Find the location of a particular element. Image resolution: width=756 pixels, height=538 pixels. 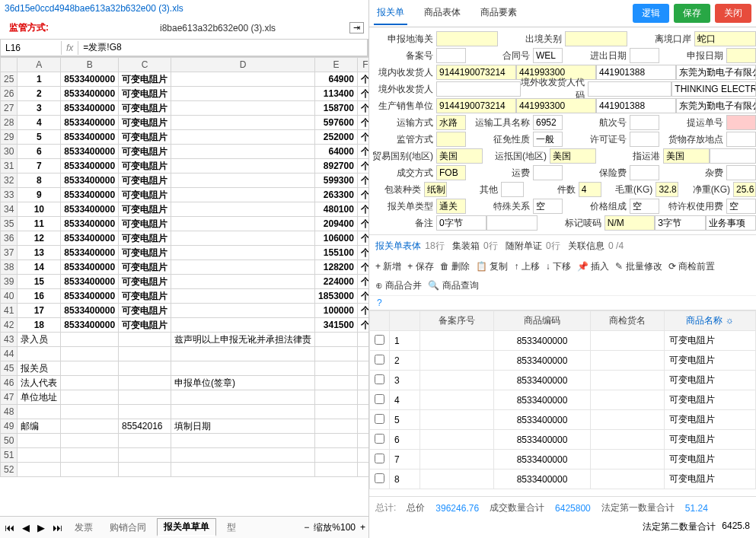

cell: 16 is located at coordinates (40, 297).